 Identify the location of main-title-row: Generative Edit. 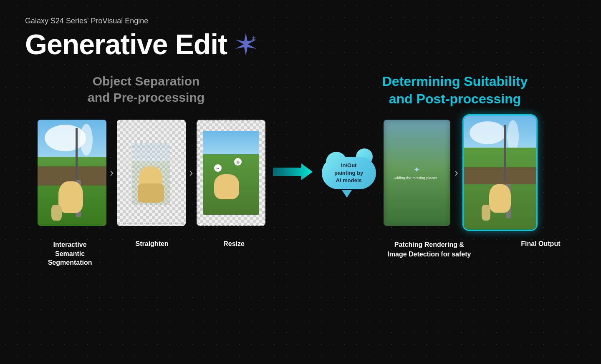
(300, 44).